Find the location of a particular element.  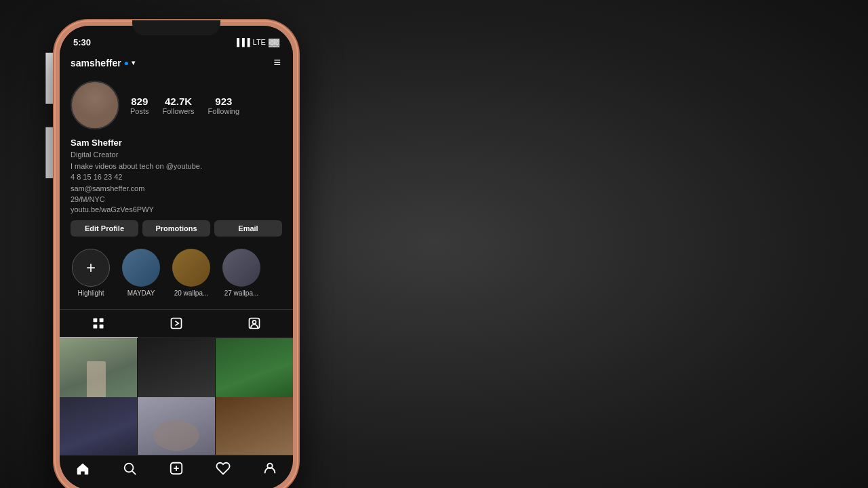

bio-title: Digital Creator is located at coordinates (176, 155).